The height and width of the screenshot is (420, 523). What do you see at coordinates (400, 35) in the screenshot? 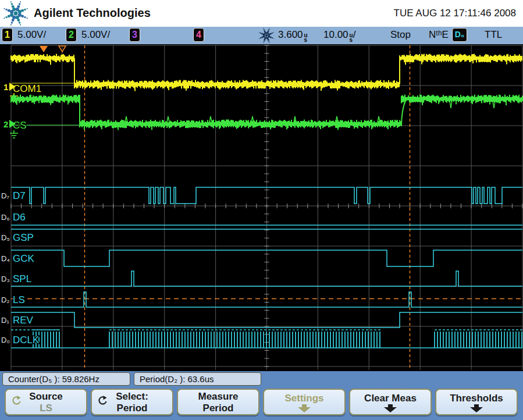
I see `run-state-label: Stop` at bounding box center [400, 35].